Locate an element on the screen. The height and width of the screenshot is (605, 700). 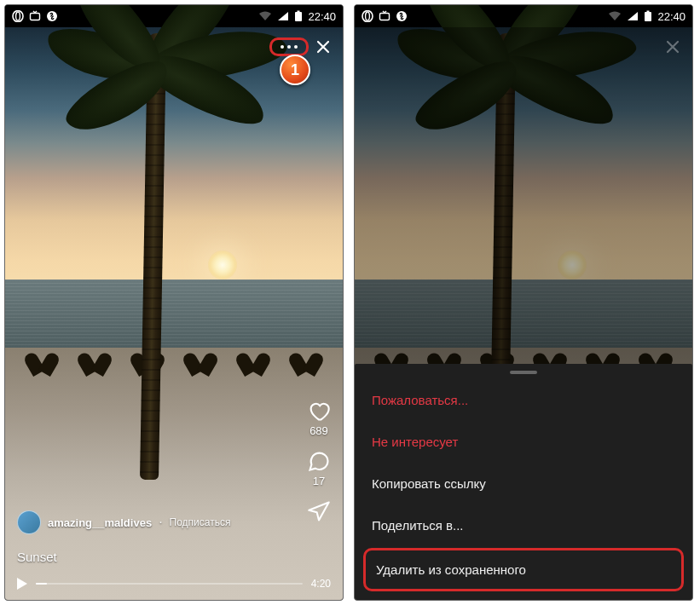
username: amazing__maldives is located at coordinates (100, 523).